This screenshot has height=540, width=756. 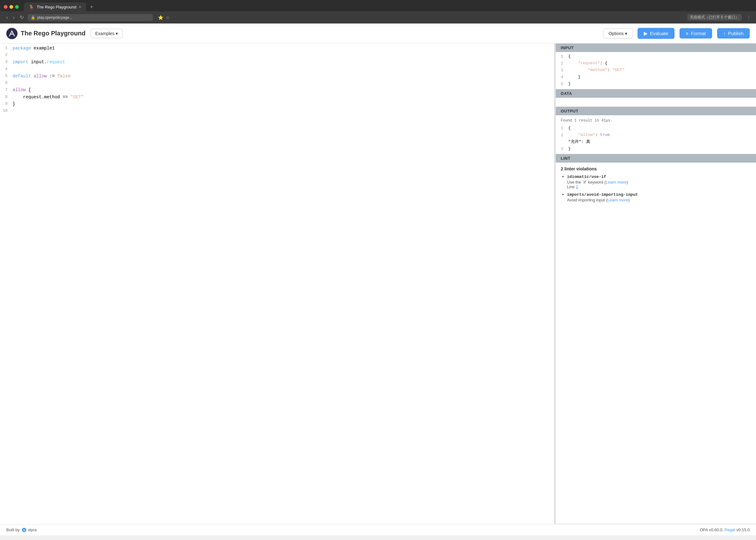 I want to click on code-line: 3import input.request, so click(x=277, y=62).